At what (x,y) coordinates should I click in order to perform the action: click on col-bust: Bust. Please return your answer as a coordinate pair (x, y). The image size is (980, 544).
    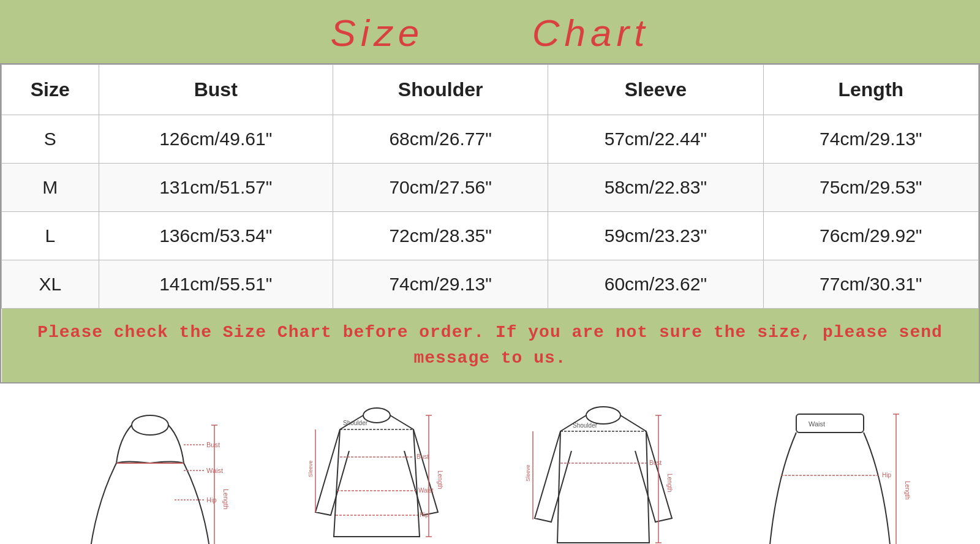
    Looking at the image, I should click on (216, 90).